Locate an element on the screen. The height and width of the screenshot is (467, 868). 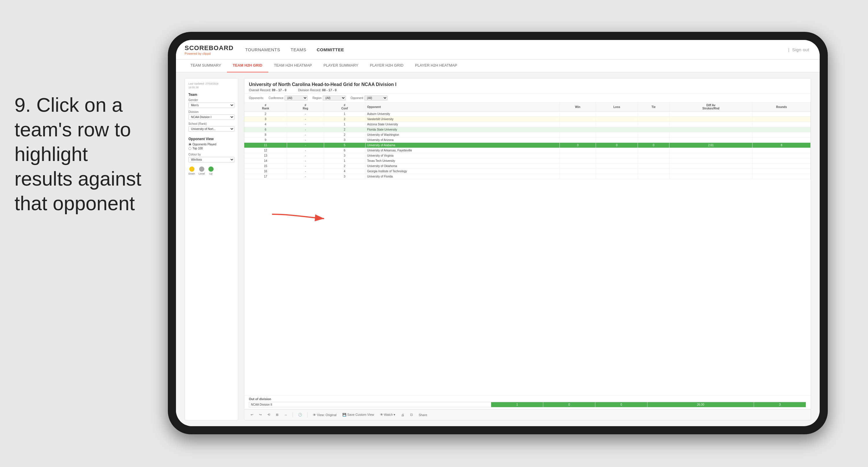
table-row: 15-2University of Oklahoma is located at coordinates (528, 166).